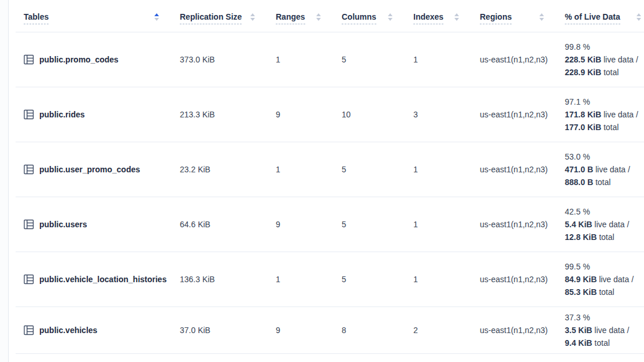  Describe the element at coordinates (438, 114) in the screenshot. I see `indexes-value: 3` at that location.